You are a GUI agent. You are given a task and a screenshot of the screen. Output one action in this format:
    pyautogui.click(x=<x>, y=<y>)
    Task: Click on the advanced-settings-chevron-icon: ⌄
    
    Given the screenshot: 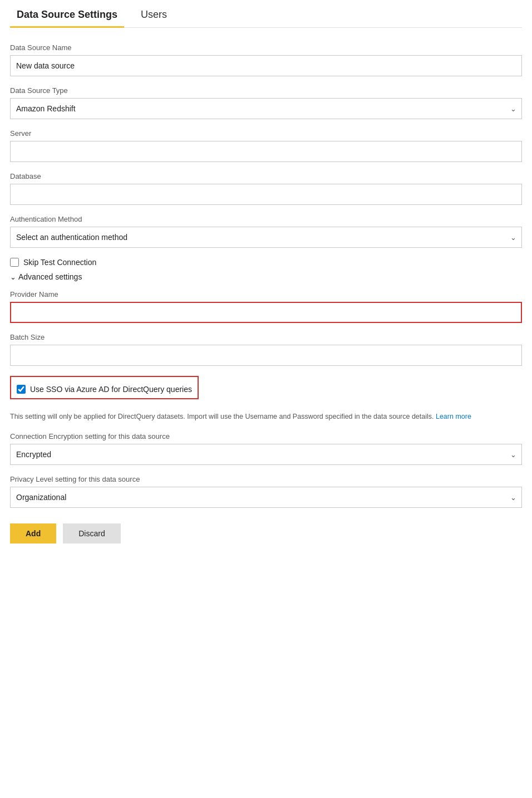 What is the action you would take?
    pyautogui.click(x=13, y=277)
    